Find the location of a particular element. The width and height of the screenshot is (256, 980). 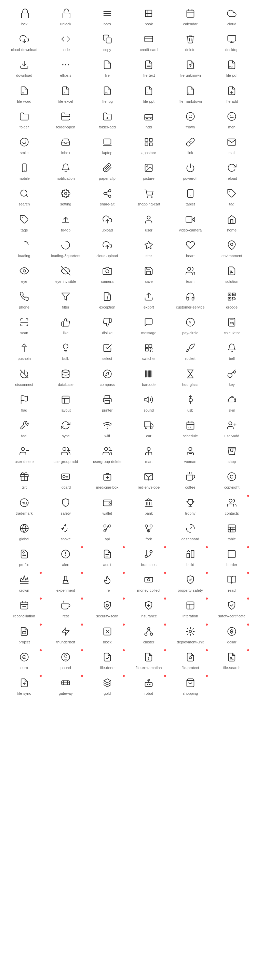

icon-item-switcher: switcher is located at coordinates (149, 351).